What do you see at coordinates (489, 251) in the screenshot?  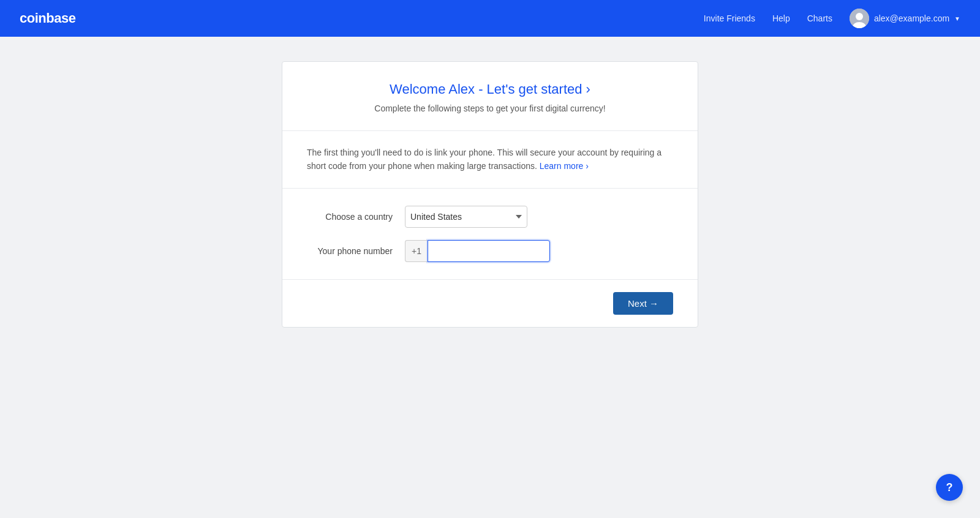 I see `phone-input` at bounding box center [489, 251].